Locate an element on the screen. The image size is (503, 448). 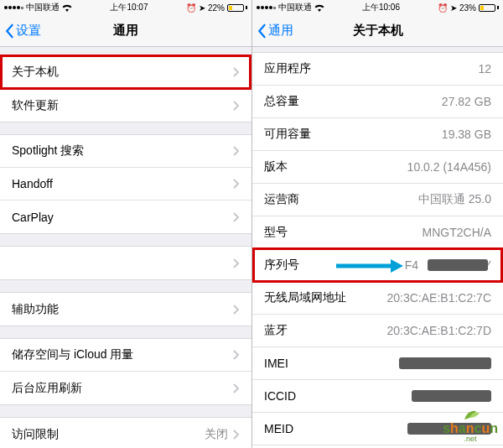
row-label: 型号 is located at coordinates (344, 232).